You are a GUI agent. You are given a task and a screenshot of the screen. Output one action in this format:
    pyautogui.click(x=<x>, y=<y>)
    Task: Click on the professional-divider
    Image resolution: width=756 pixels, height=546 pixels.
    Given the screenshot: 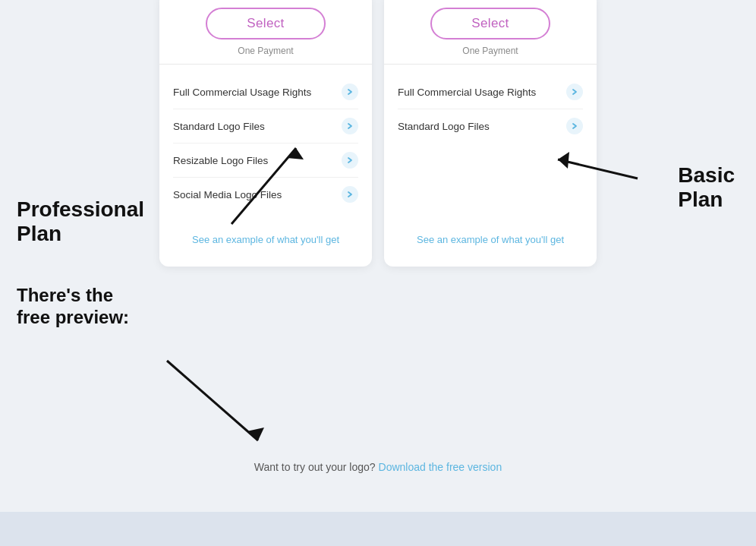 What is the action you would take?
    pyautogui.click(x=266, y=64)
    